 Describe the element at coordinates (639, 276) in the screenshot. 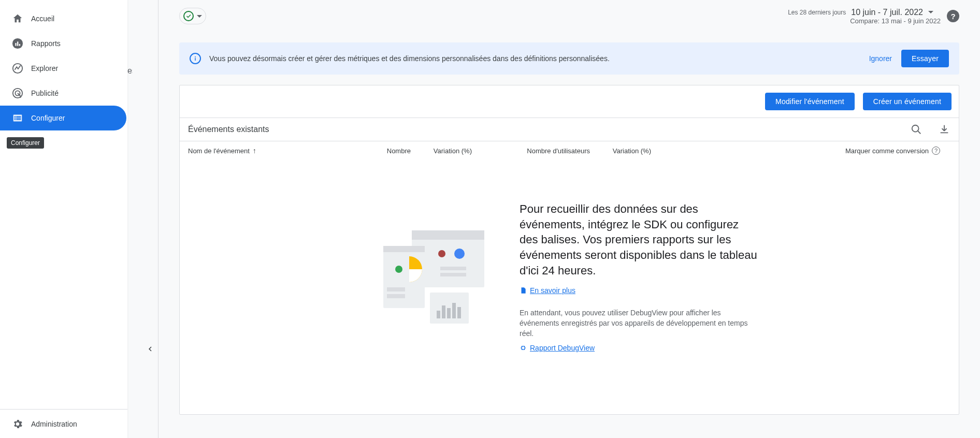

I see `empty-text: Pour recueillir des données sur des évén…` at that location.